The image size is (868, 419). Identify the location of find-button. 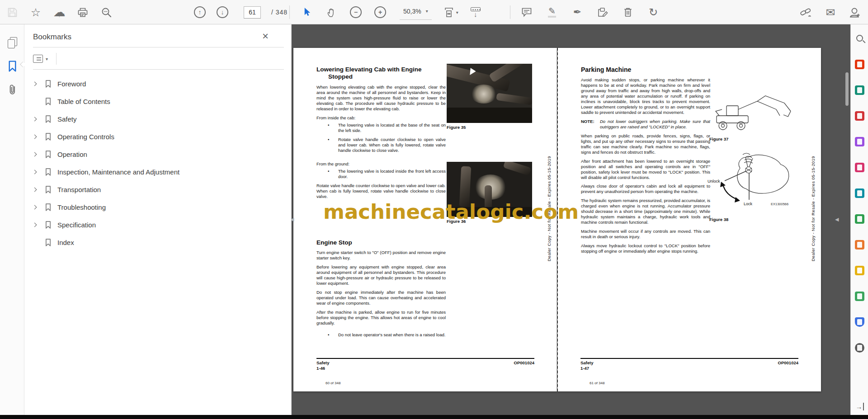
(106, 12).